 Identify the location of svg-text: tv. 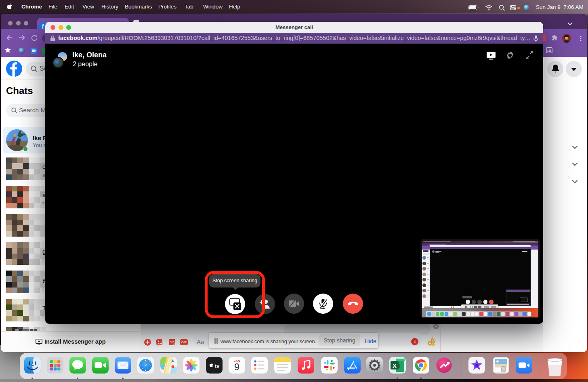
(217, 366).